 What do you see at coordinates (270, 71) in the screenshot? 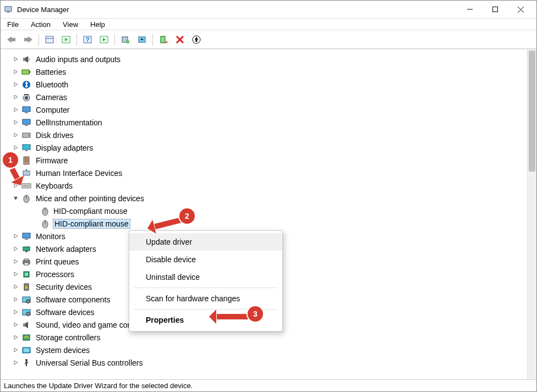
I see `tree-category: Batteries` at bounding box center [270, 71].